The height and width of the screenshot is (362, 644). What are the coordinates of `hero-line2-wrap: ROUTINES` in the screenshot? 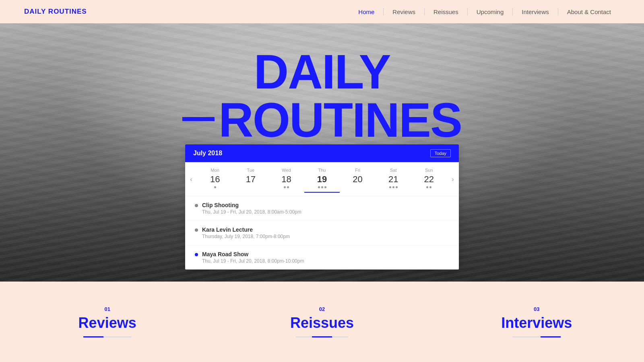 It's located at (322, 120).